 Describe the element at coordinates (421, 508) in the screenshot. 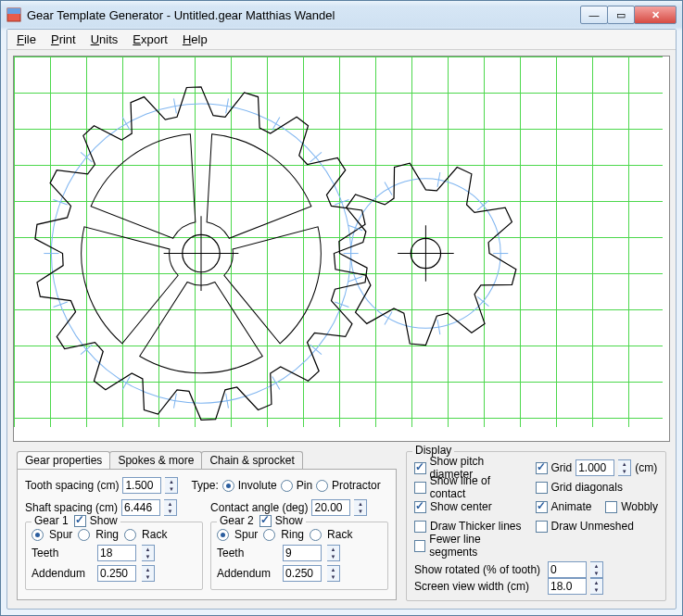

I see `chk-show-center` at that location.